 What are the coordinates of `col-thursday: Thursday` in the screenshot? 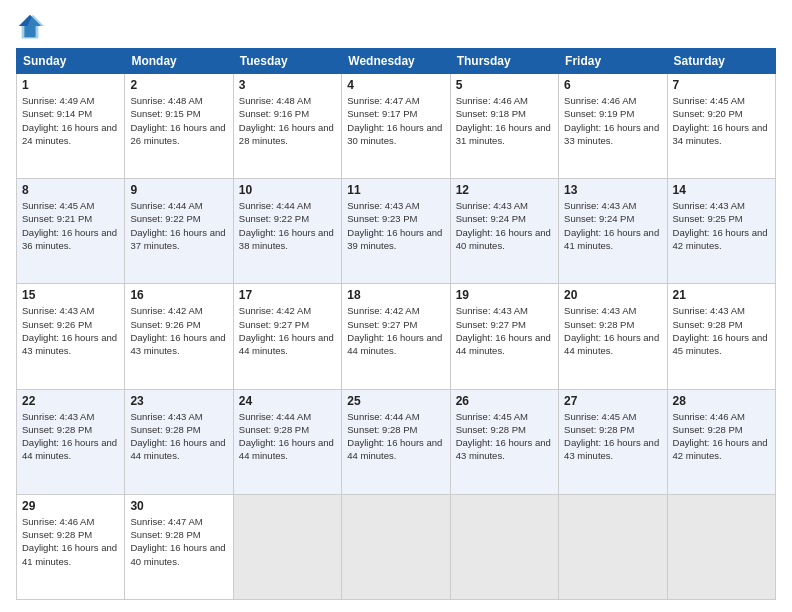 It's located at (504, 62).